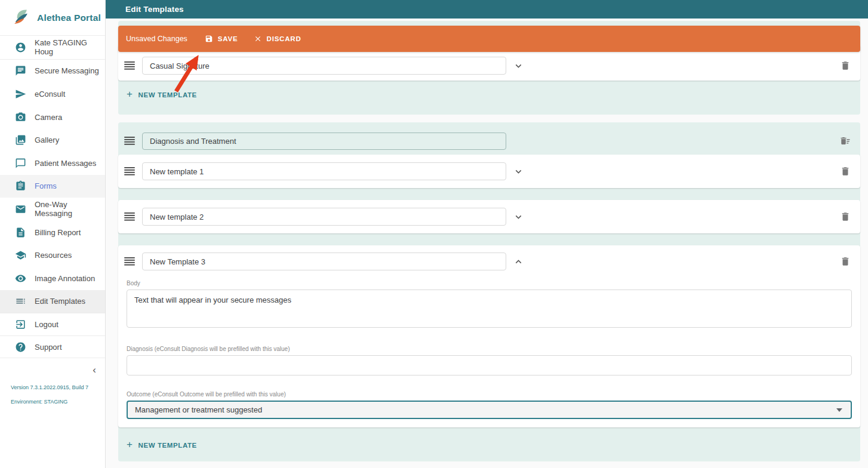  Describe the element at coordinates (20, 278) in the screenshot. I see `eye-icon` at that location.